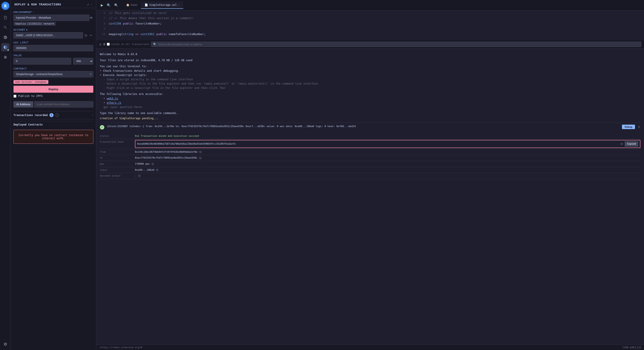 The width and height of the screenshot is (644, 350). What do you see at coordinates (100, 44) in the screenshot?
I see `clear-filter-btn: ⊘` at bounding box center [100, 44].